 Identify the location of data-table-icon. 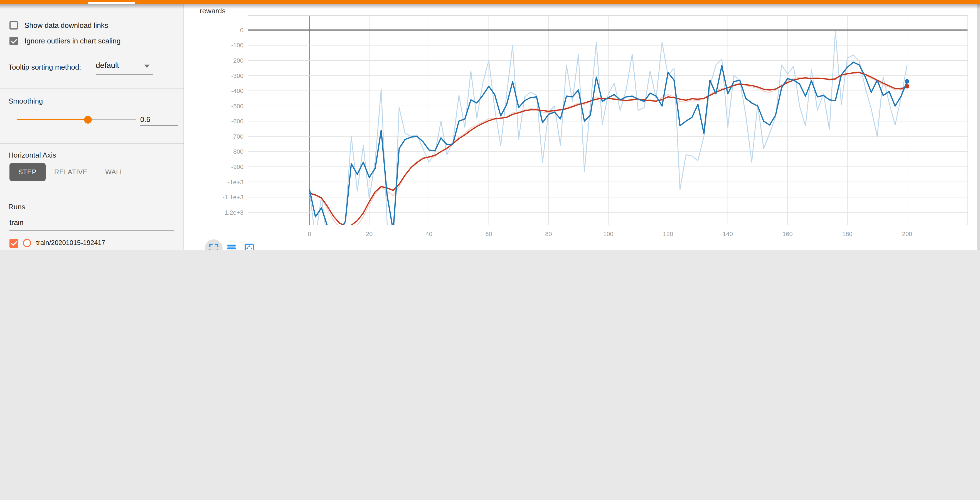
(231, 247).